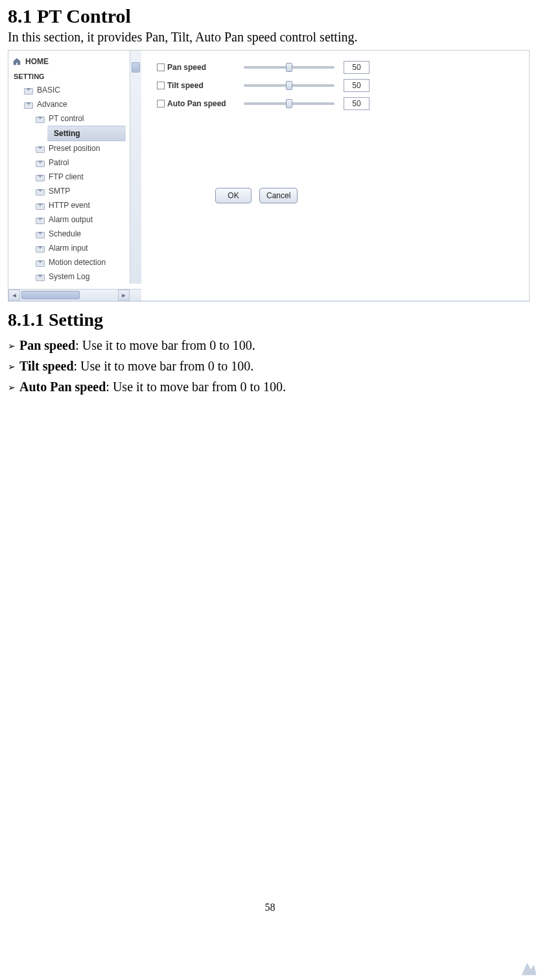 The height and width of the screenshot is (980, 540). Describe the element at coordinates (357, 85) in the screenshot. I see `tilt-speed-value: 50` at that location.